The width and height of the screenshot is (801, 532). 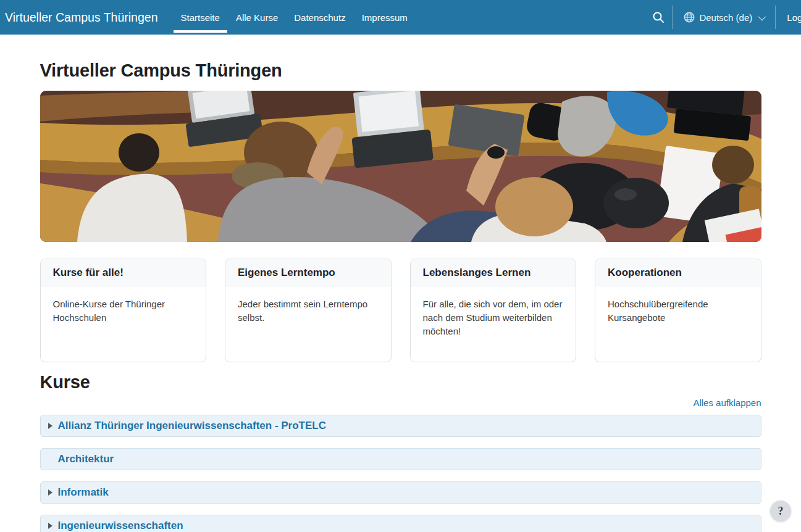 I want to click on language-menu: Deutsch (de), so click(x=724, y=17).